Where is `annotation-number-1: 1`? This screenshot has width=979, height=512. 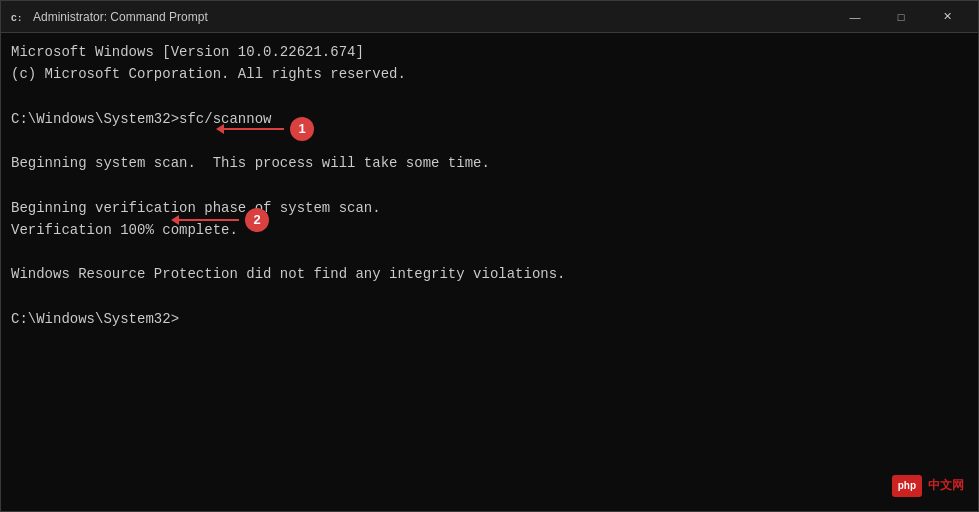 annotation-number-1: 1 is located at coordinates (302, 129).